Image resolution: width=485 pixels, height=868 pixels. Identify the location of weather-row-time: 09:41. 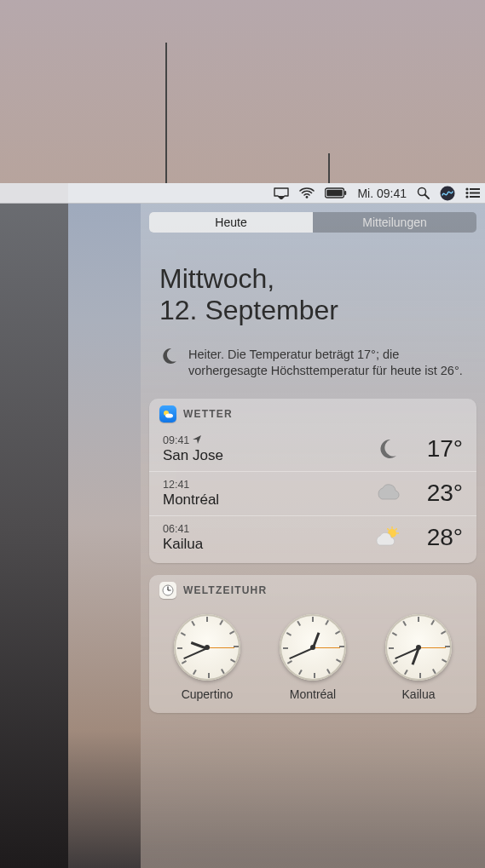
(268, 440).